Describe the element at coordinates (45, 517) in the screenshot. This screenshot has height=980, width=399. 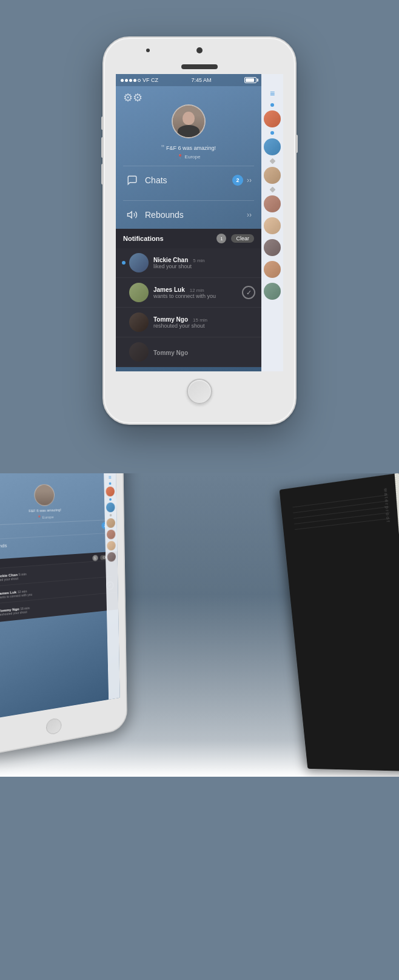
I see `angled-location: 📍 Europe` at that location.